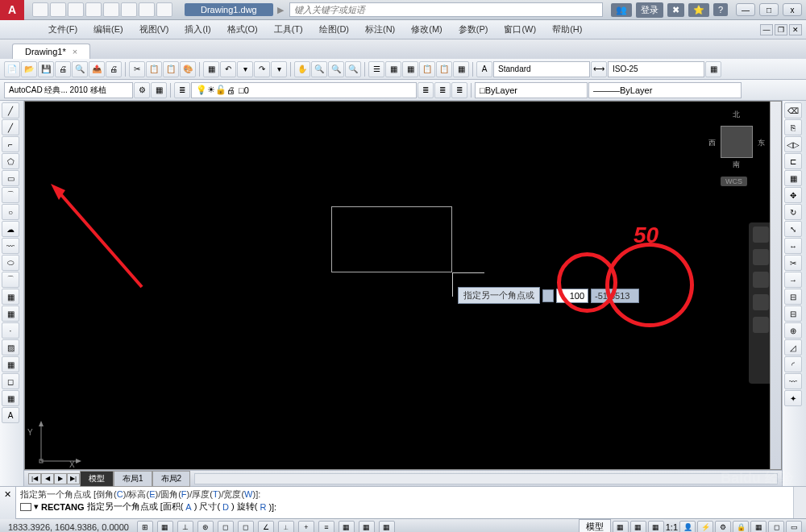  I want to click on layer-combo: 💡 ☀ 🔓 🖨 □ 0, so click(304, 90).